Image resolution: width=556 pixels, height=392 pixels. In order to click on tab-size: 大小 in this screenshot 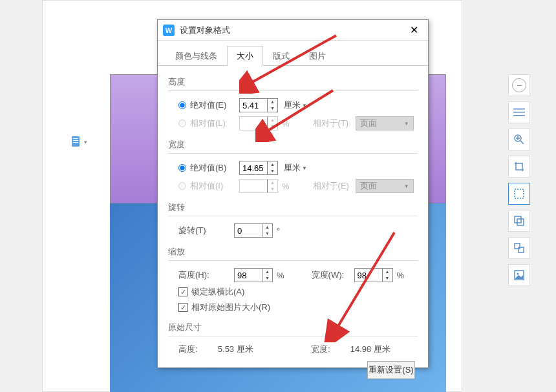, I will do `click(245, 56)`.